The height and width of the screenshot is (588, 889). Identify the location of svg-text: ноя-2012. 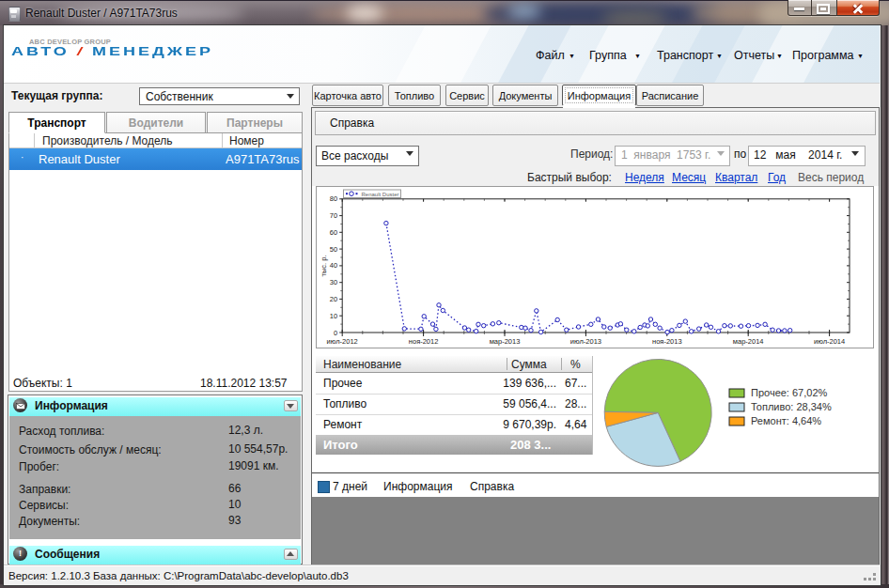
(424, 342).